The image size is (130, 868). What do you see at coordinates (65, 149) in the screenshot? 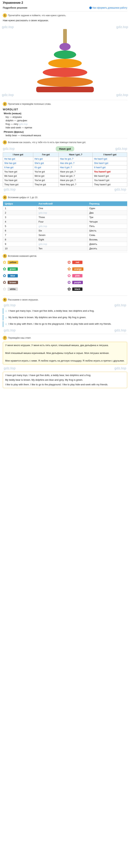
I see `have-got-row: gdz.top Have got gdz.top` at bounding box center [65, 149].